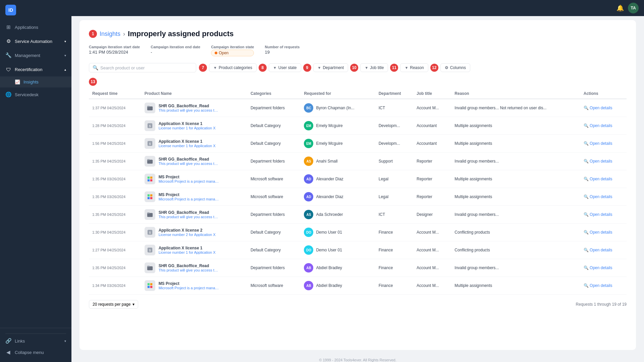 The height and width of the screenshot is (362, 644). What do you see at coordinates (146, 68) in the screenshot?
I see `search-input` at bounding box center [146, 68].